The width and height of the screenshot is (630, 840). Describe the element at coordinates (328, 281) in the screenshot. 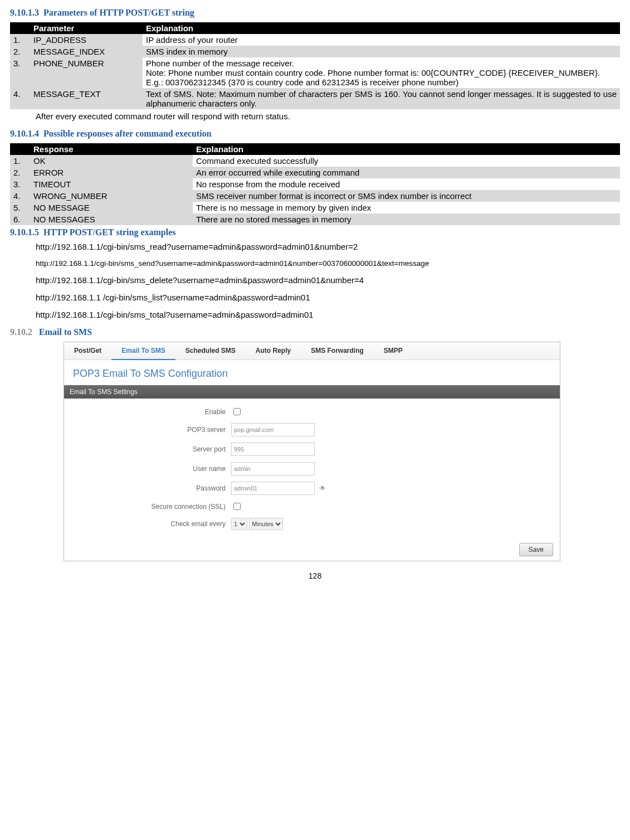

I see `examples-block: http://192.168.1.1/cgi-bin/sms_read?user…` at that location.